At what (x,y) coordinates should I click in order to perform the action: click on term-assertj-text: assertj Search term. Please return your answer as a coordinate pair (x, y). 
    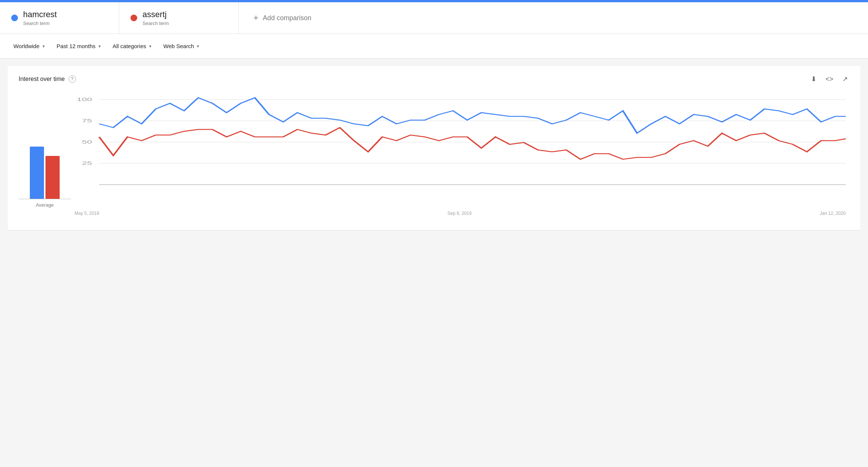
    Looking at the image, I should click on (156, 18).